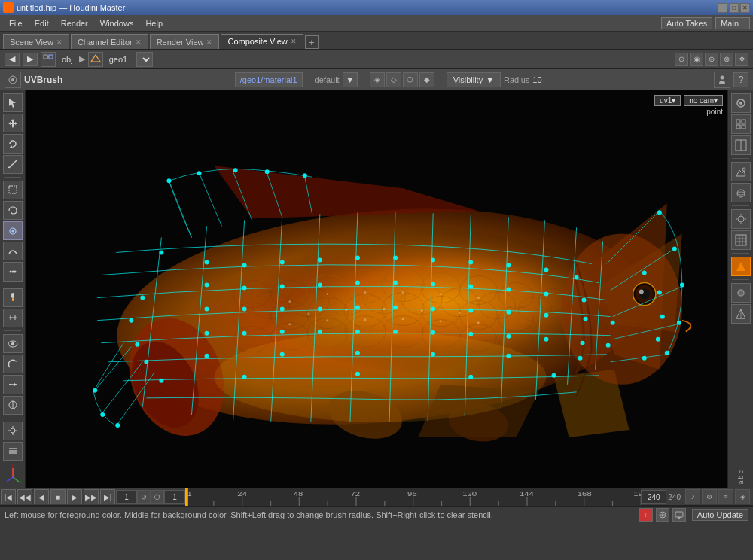  What do you see at coordinates (13, 143) in the screenshot?
I see `rotate-tool` at bounding box center [13, 143].